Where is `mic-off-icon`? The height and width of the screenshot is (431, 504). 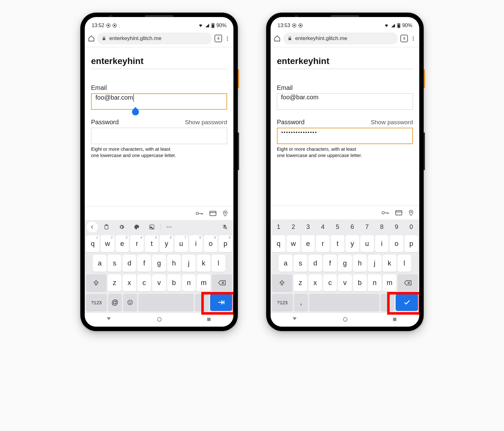 mic-off-icon is located at coordinates (225, 227).